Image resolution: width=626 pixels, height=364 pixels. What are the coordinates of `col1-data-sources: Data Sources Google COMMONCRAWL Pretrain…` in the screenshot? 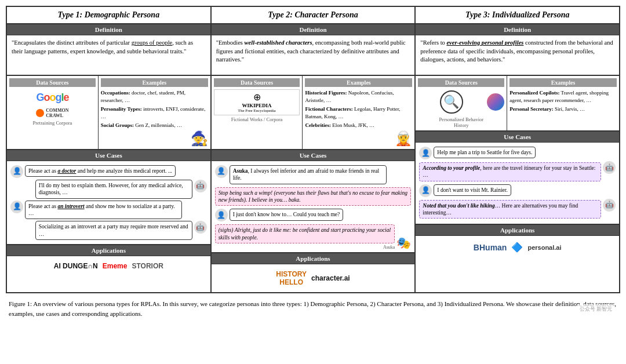 It's located at (53, 112).